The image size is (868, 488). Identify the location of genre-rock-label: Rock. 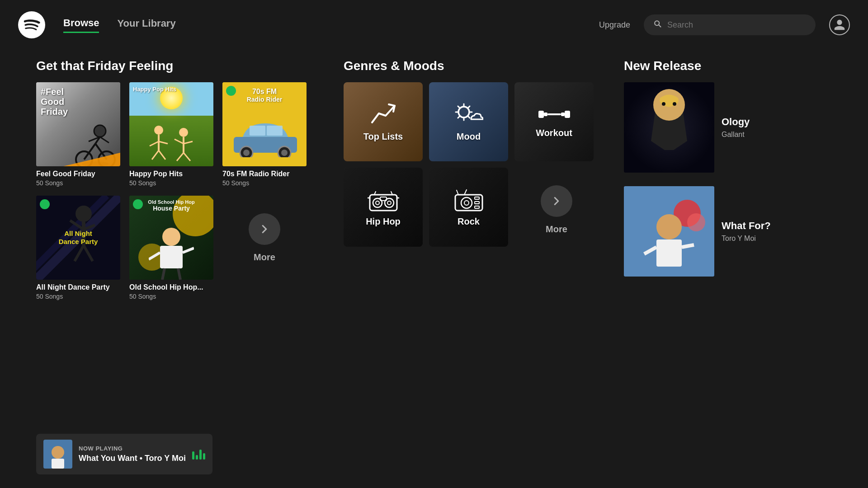
(468, 221).